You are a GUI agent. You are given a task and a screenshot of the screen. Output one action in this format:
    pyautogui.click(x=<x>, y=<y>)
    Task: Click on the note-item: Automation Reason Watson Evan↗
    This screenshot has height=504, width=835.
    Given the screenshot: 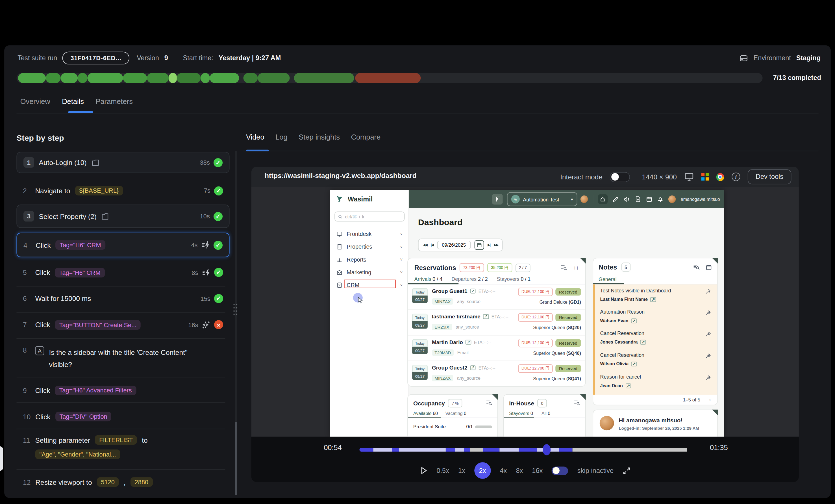 What is the action you would take?
    pyautogui.click(x=655, y=318)
    